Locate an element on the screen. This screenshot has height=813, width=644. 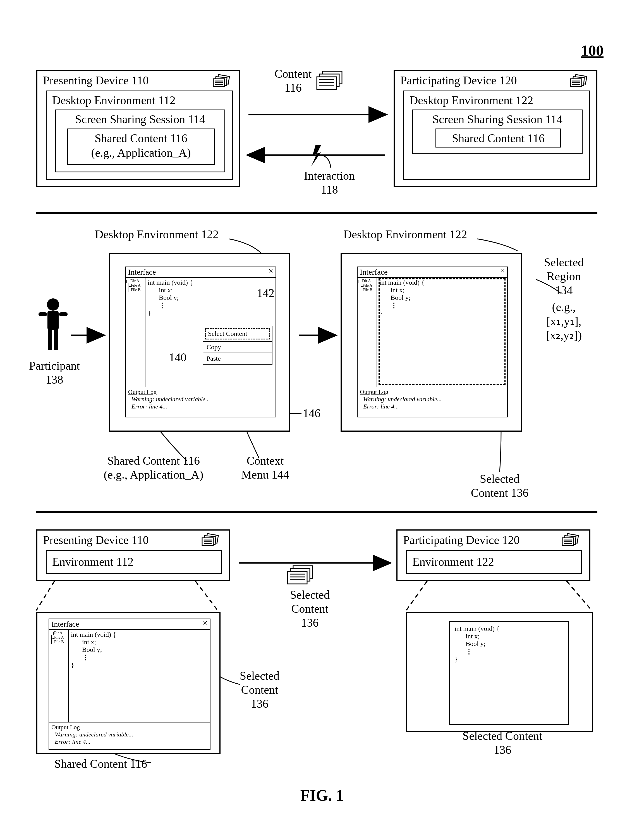
selected-content-pane: int main (void) { int x; Bool y; ⋮ } is located at coordinates (509, 673).